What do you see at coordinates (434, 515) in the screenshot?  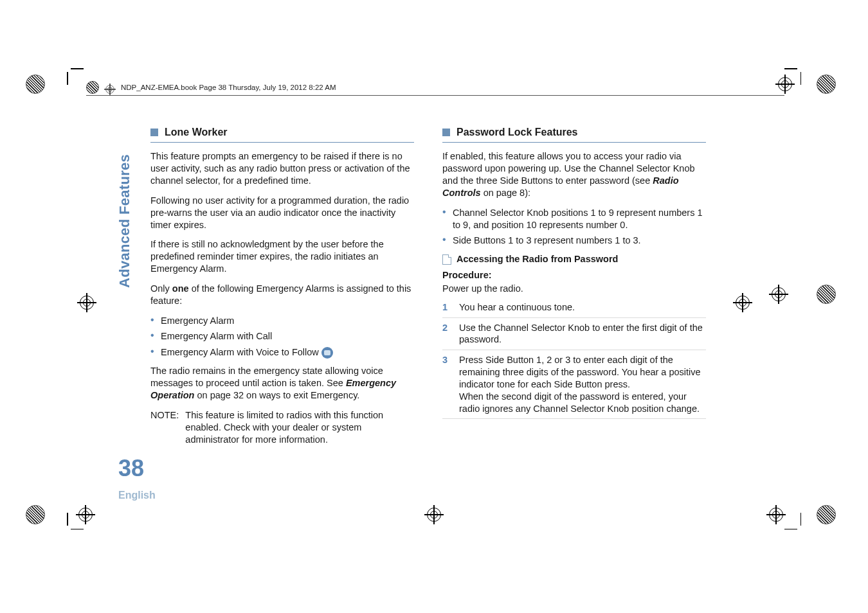 I see `registration-mark-bc` at bounding box center [434, 515].